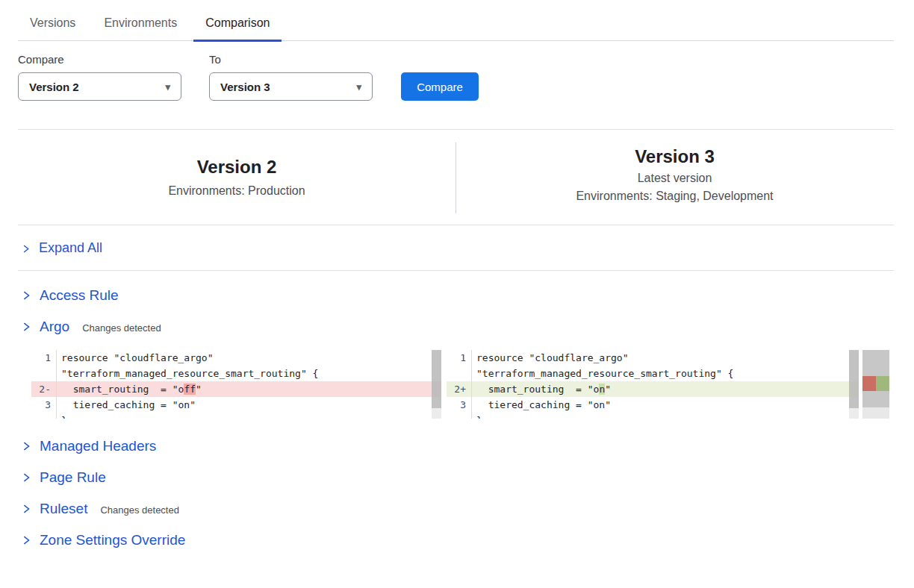  What do you see at coordinates (79, 295) in the screenshot?
I see `section-label: Access Rule` at bounding box center [79, 295].